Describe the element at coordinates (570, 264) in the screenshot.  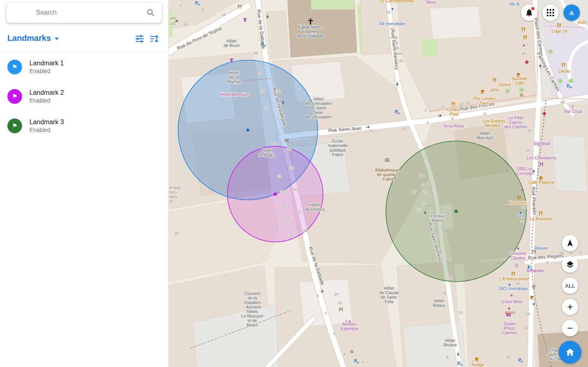
I see `layers-button` at that location.